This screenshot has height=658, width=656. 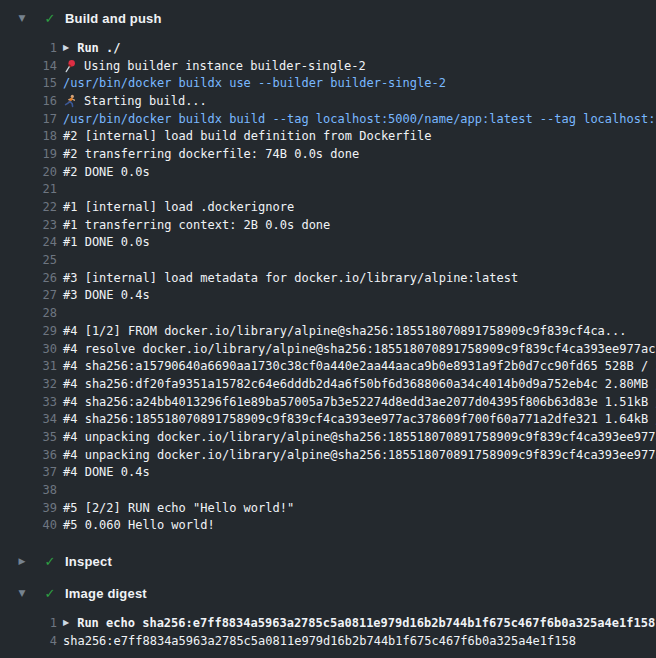 What do you see at coordinates (28, 366) in the screenshot?
I see `line-number: 31` at bounding box center [28, 366].